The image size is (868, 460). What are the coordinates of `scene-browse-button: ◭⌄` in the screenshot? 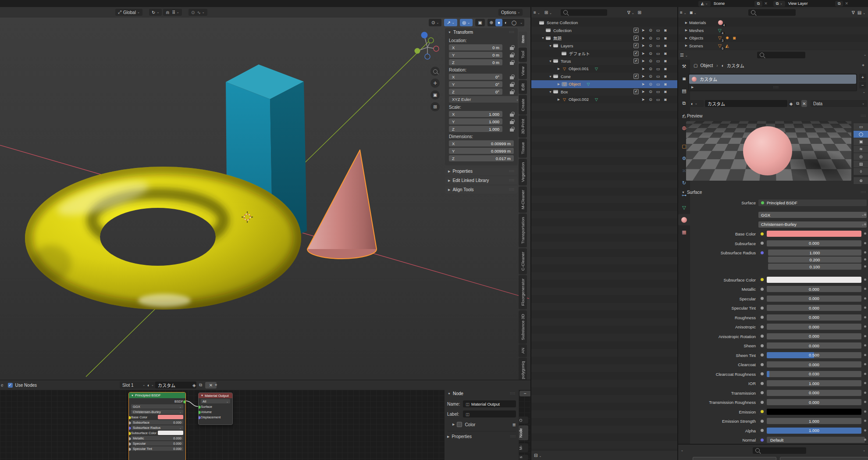 It's located at (704, 4).